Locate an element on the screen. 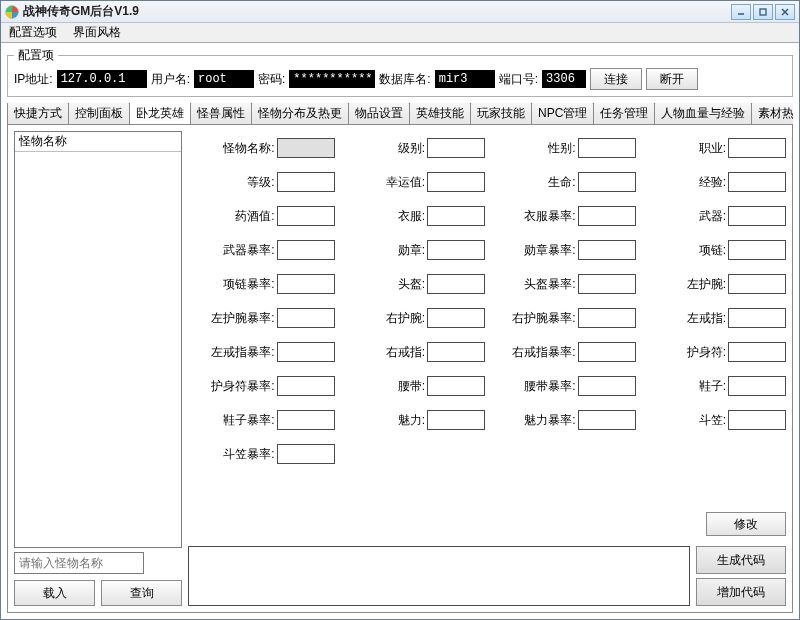  menu-item-1: 界面风格 is located at coordinates (97, 32).